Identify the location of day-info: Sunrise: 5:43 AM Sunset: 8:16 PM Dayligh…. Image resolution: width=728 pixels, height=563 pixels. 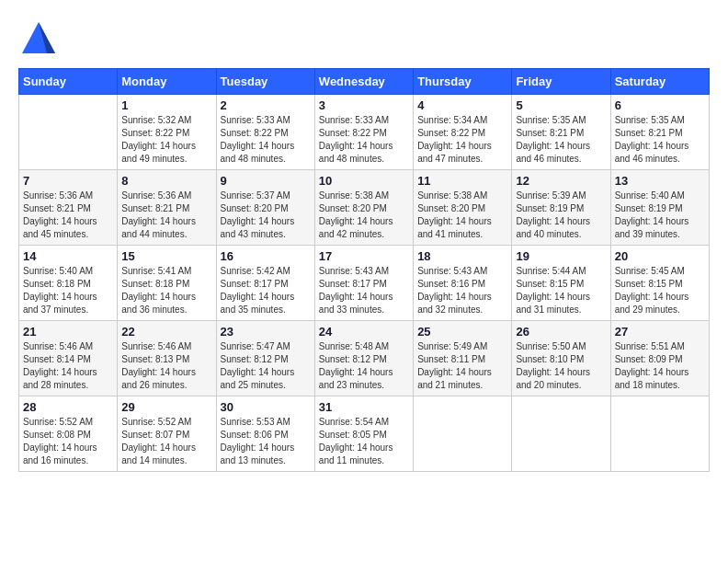
(462, 291).